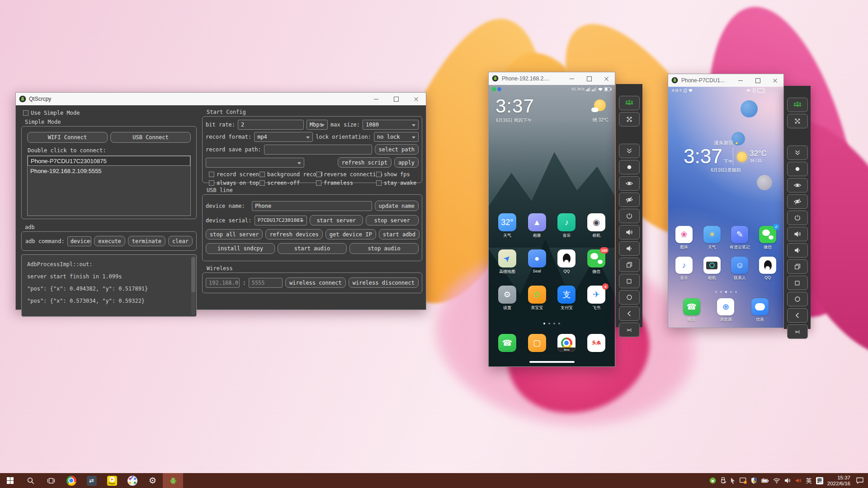 The height and width of the screenshot is (488, 868). I want to click on app-icon: ⚙ 设置, so click(507, 298).